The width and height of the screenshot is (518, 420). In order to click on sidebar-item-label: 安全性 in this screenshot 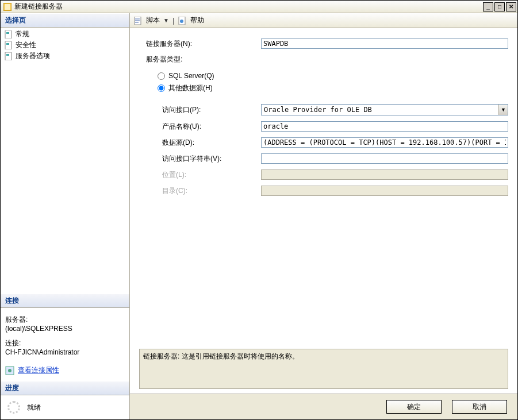, I will do `click(26, 45)`.